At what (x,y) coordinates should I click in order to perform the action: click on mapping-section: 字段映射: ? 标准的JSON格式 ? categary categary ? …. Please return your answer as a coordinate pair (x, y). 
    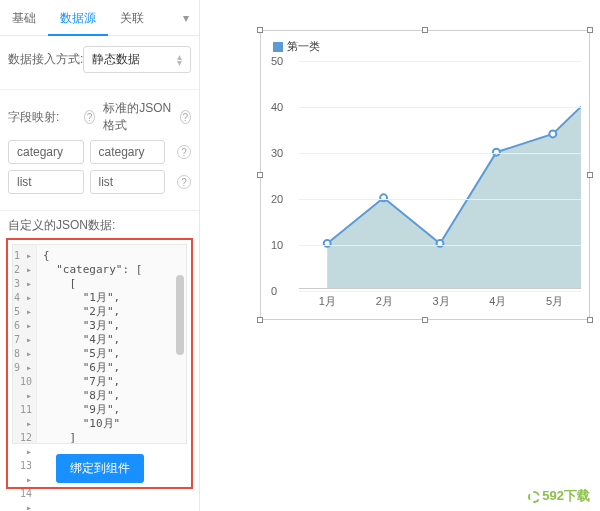
    Looking at the image, I should click on (100, 150).